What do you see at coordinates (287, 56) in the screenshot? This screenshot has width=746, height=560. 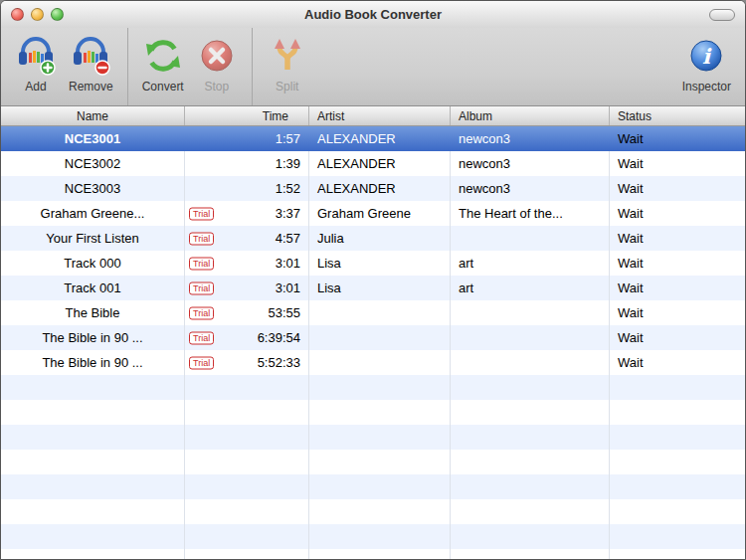 I see `split-icon` at bounding box center [287, 56].